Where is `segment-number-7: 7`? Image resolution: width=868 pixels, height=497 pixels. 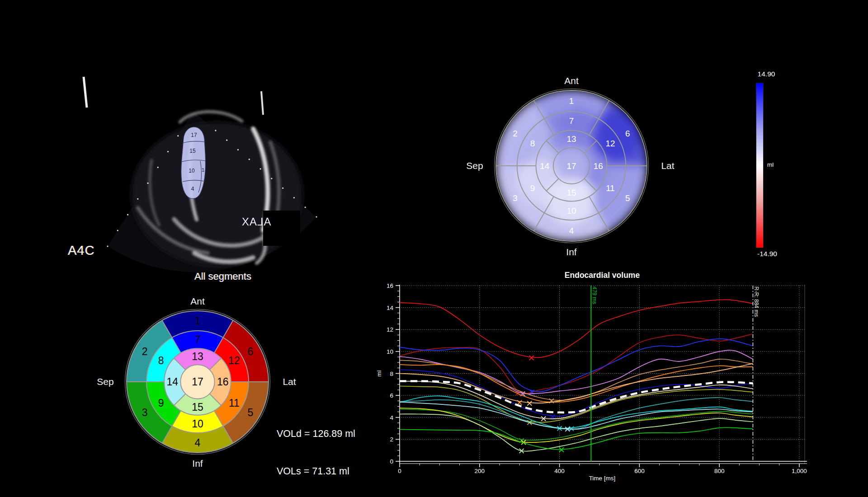
segment-number-7: 7 is located at coordinates (198, 340).